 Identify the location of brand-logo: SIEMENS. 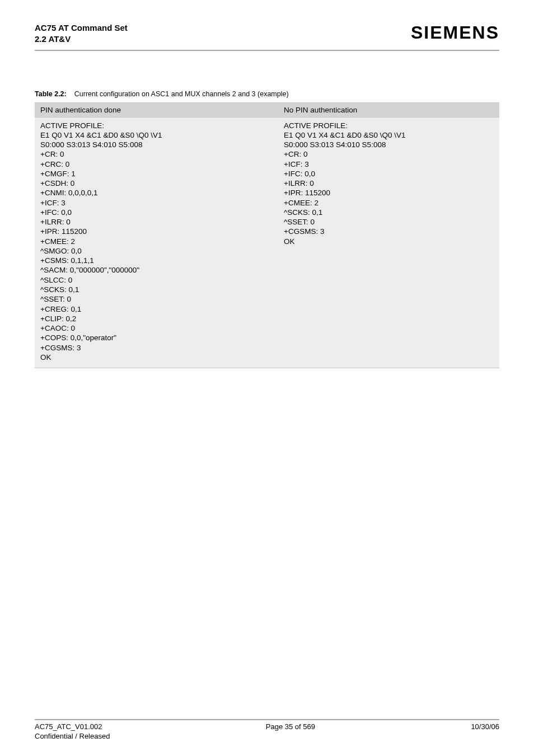
(455, 32).